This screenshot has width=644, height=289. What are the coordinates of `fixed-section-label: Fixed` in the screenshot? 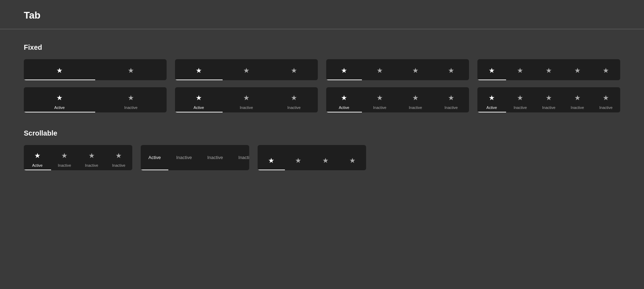 It's located at (322, 48).